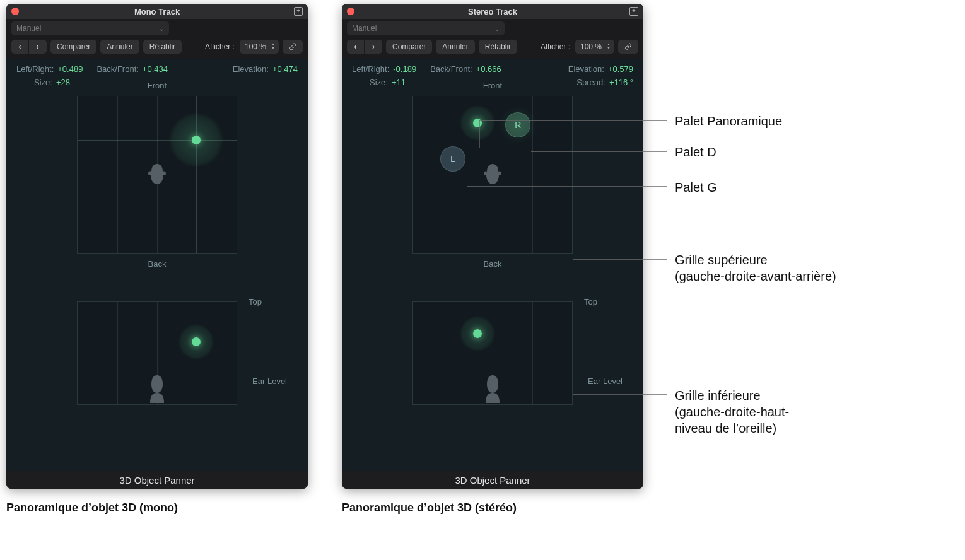  Describe the element at coordinates (696, 153) in the screenshot. I see `callout-right-puck: Palet D` at that location.